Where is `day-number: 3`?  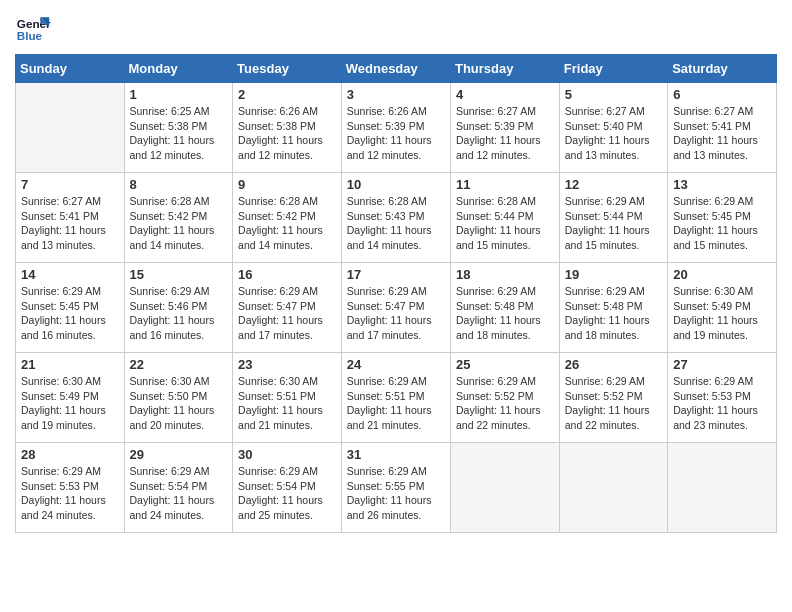 day-number: 3 is located at coordinates (396, 94).